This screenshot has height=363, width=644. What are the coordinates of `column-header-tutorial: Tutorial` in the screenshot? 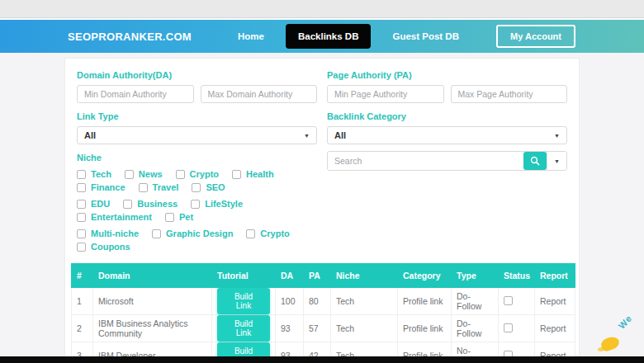 It's located at (244, 276).